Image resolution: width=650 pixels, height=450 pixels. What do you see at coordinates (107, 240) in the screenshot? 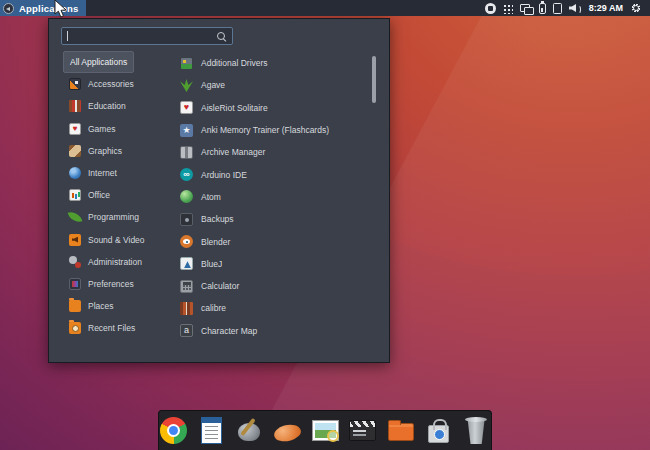
I see `sidebar-item-sound-video: Sound & Video` at bounding box center [107, 240].